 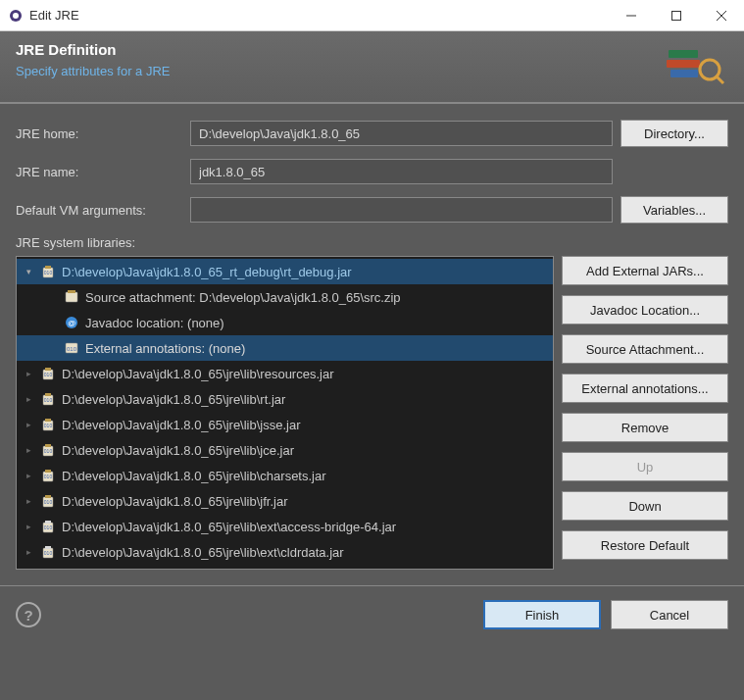 What do you see at coordinates (674, 133) in the screenshot?
I see `directory-button: Directory...` at bounding box center [674, 133].